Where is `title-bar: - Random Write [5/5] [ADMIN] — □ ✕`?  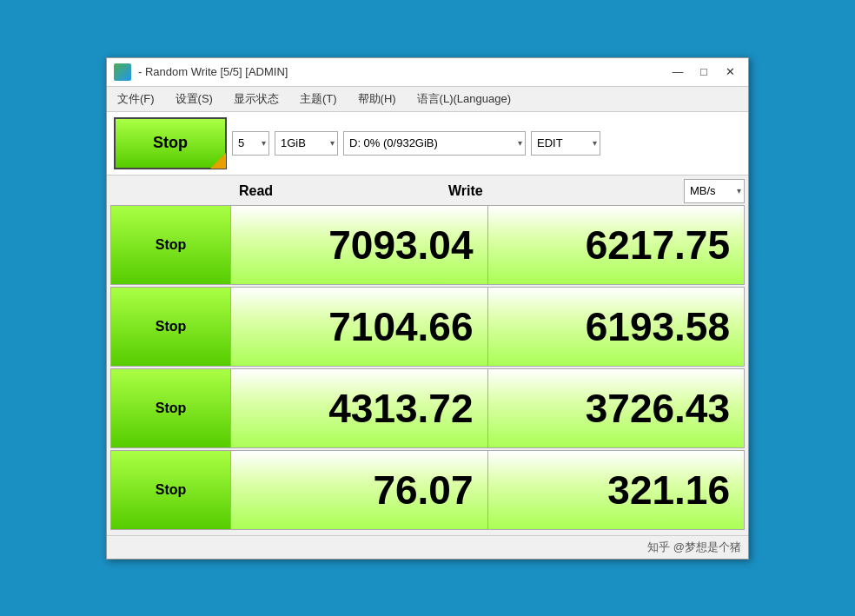
title-bar: - Random Write [5/5] [ADMIN] — □ ✕ is located at coordinates (428, 73).